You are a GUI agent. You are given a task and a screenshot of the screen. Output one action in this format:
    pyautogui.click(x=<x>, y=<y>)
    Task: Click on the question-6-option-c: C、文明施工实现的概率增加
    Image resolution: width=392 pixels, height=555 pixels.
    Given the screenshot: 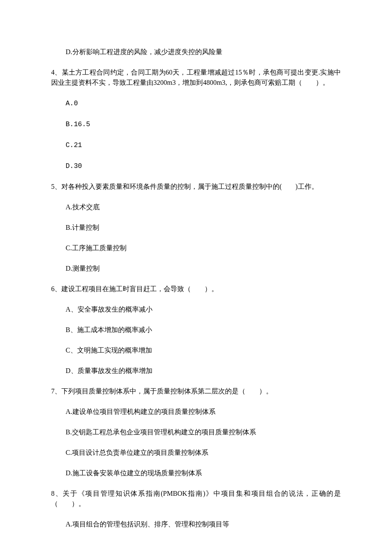 What is the action you would take?
    pyautogui.click(x=196, y=350)
    